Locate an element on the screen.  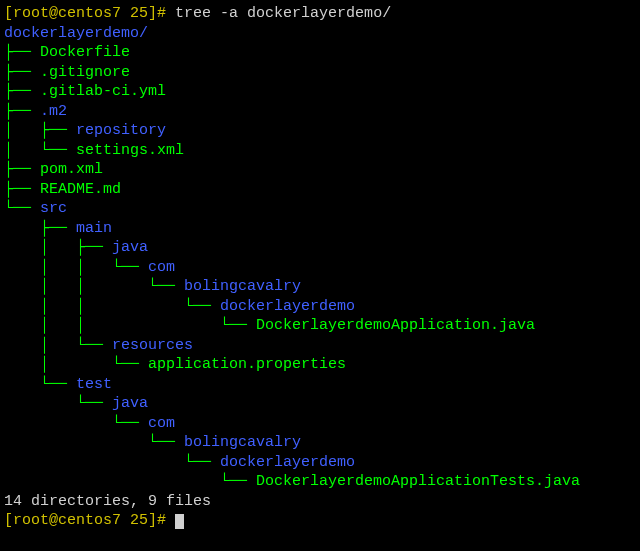
tree-line: │ ├── repository is located at coordinates (85, 130).